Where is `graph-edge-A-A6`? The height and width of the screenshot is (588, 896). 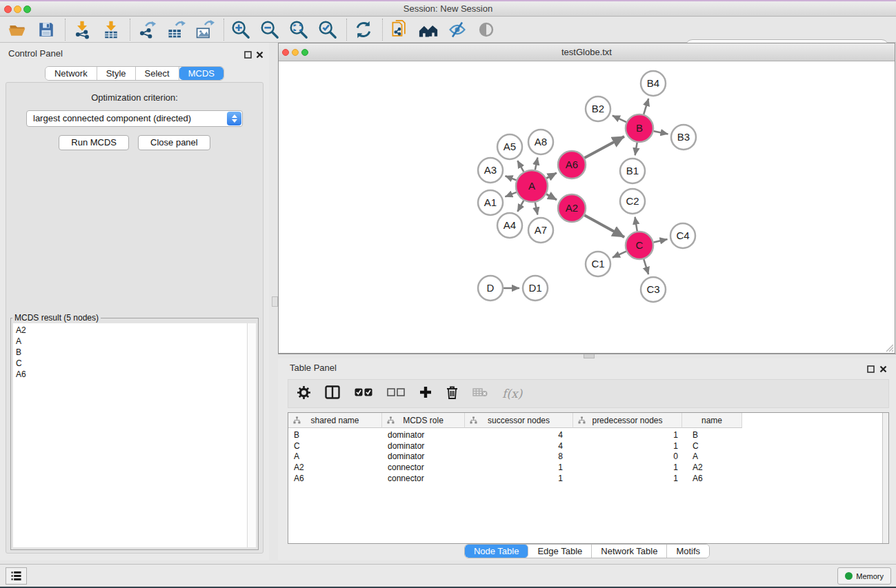
graph-edge-A-A6 is located at coordinates (552, 176).